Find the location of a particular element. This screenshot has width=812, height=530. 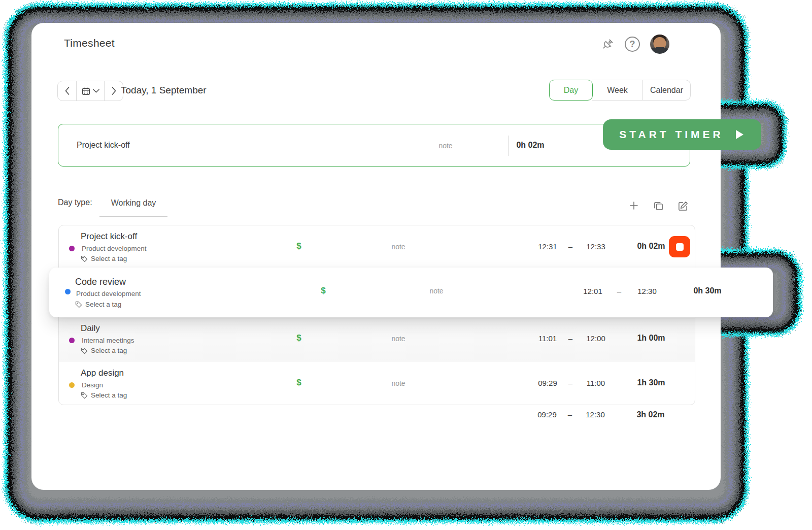

help-icon: ? is located at coordinates (632, 44).